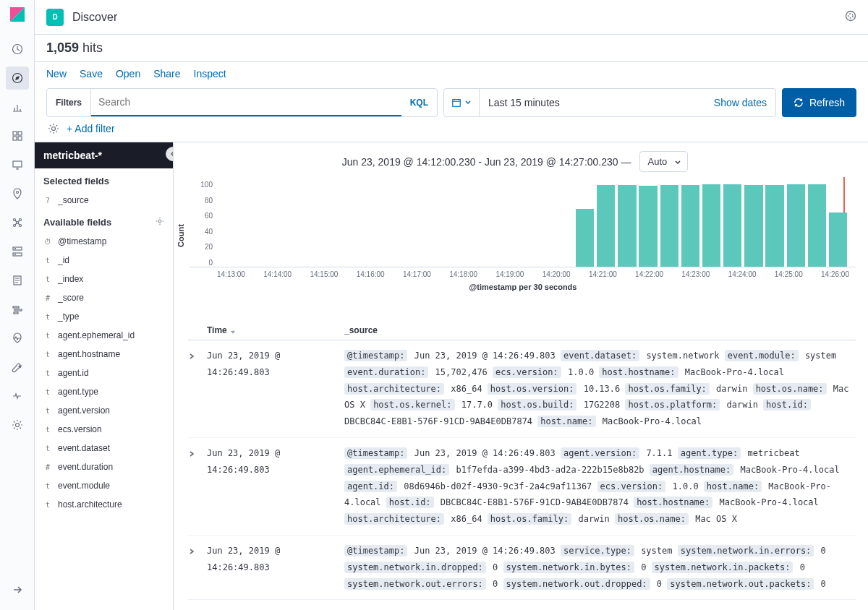 The height and width of the screenshot is (610, 868). I want to click on field-ecs.version: tecs.version, so click(104, 429).